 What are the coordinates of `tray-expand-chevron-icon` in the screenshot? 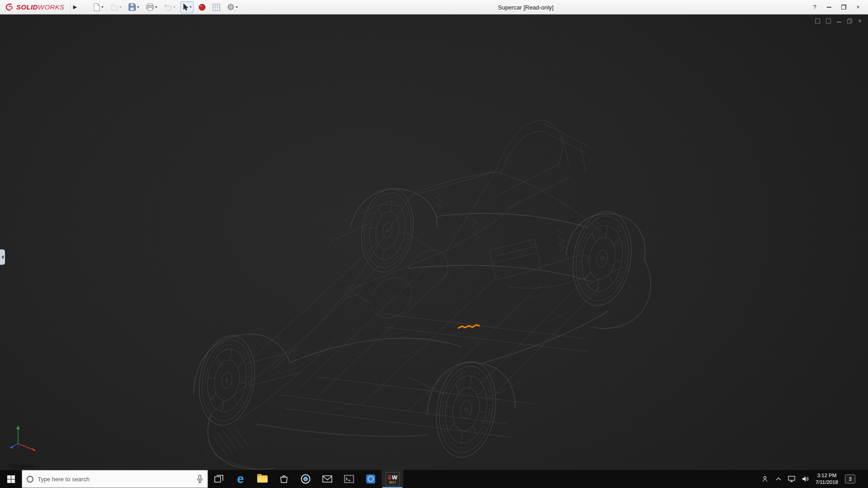 It's located at (778, 479).